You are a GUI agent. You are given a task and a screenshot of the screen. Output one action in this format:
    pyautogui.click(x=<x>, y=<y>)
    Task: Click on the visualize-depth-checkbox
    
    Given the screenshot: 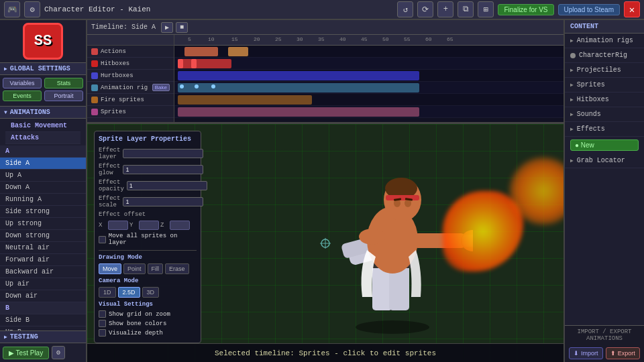 What is the action you would take?
    pyautogui.click(x=102, y=333)
    